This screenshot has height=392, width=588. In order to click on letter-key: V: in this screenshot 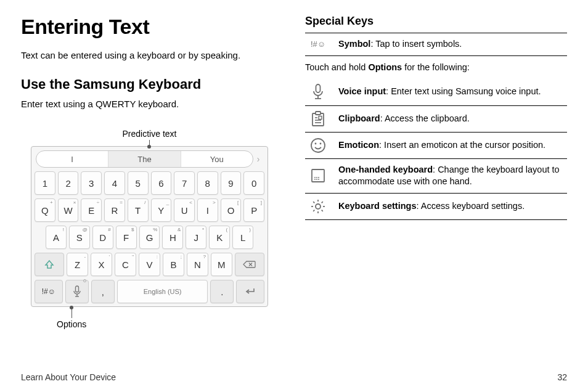, I will do `click(149, 264)`.